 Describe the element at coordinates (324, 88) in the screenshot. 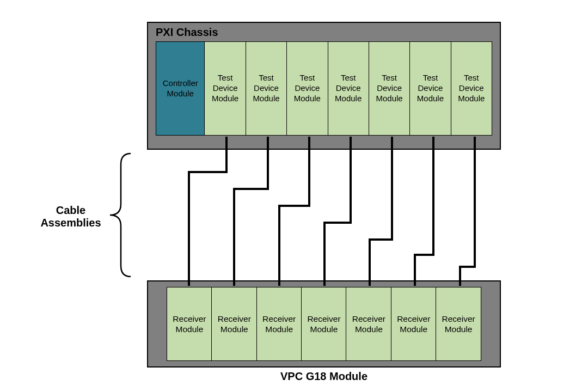

I see `pxi-chassis-slots: Controller Module Test Device Module Tes…` at that location.